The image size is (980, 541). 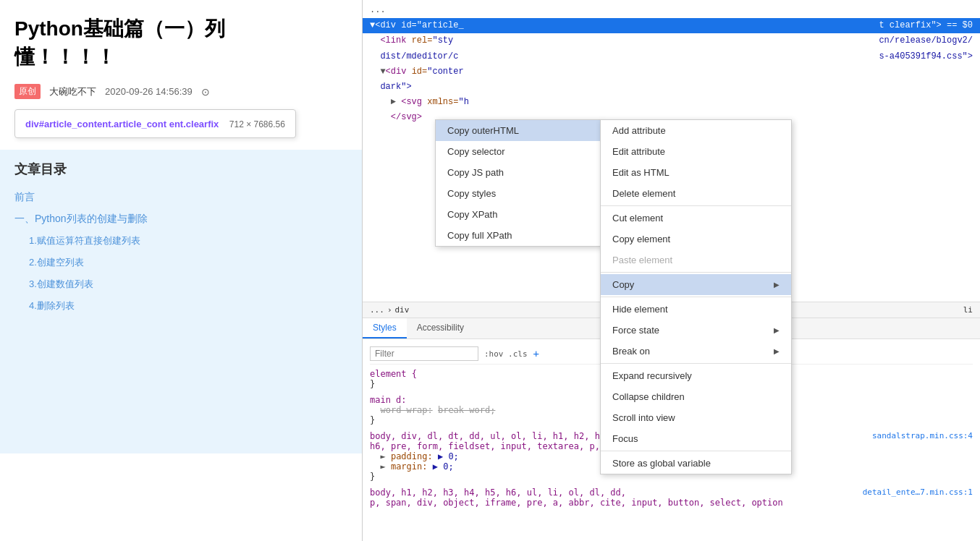 What do you see at coordinates (181, 284) in the screenshot?
I see `toc-item-1-3: 3.创建数值列表` at bounding box center [181, 284].